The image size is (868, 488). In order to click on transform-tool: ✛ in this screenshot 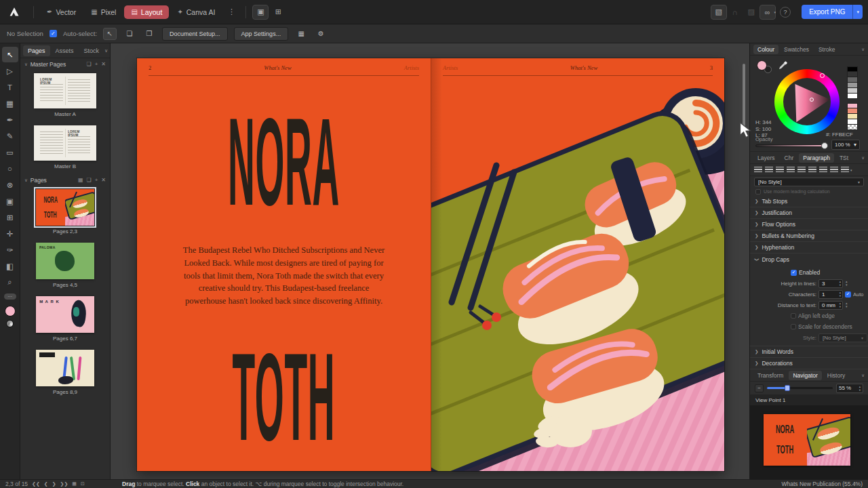, I will do `click(10, 233)`.